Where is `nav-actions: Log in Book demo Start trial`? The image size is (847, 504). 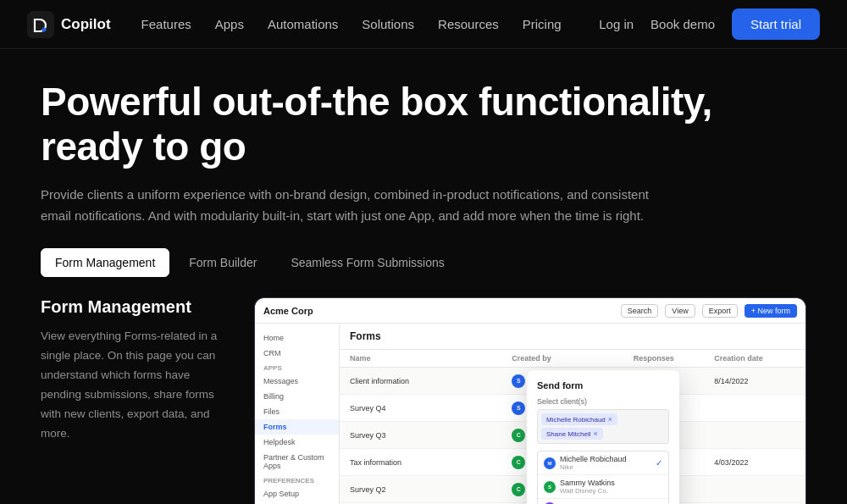 nav-actions: Log in Book demo Start trial is located at coordinates (710, 24).